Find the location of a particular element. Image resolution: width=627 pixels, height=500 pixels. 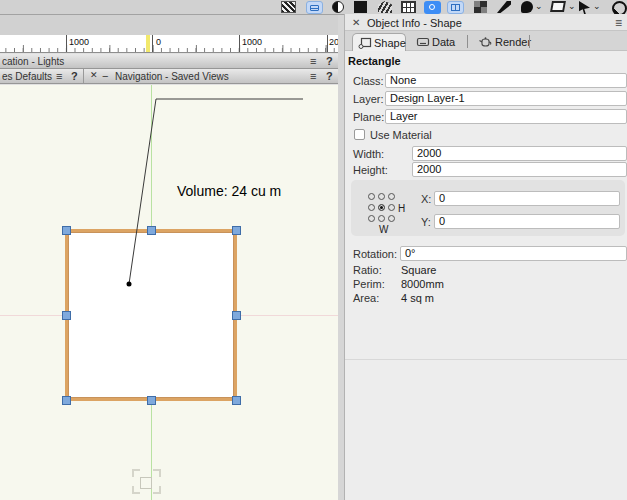

tab-render: Render is located at coordinates (500, 42).